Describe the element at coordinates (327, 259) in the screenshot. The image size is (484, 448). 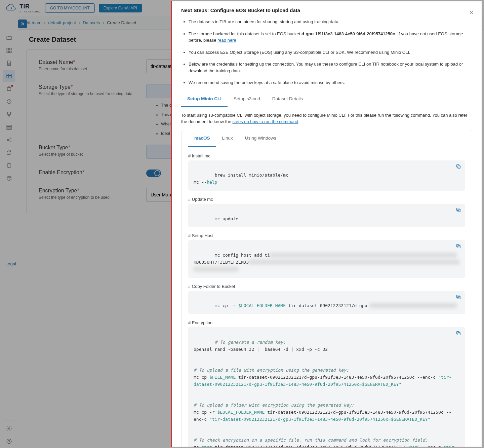
I see `host-code: mc config host add tixxxxxxxxxxxxxxxxxxx…` at that location.